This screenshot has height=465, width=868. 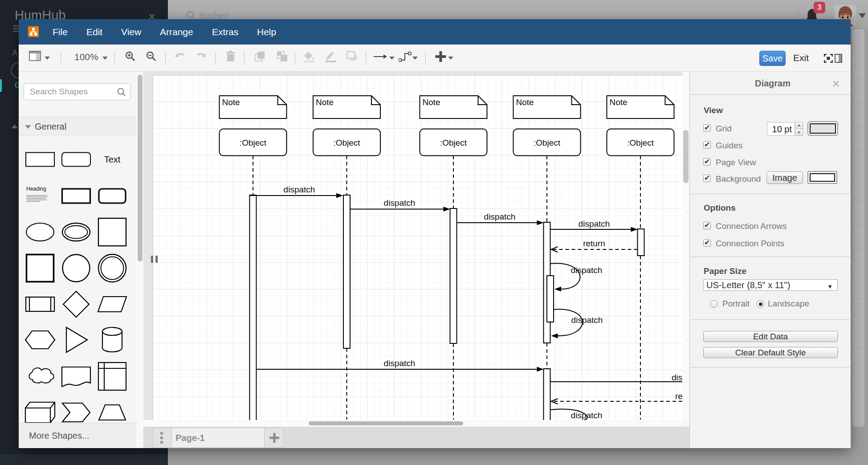 What do you see at coordinates (677, 378) in the screenshot?
I see `svg-text: dis` at bounding box center [677, 378].